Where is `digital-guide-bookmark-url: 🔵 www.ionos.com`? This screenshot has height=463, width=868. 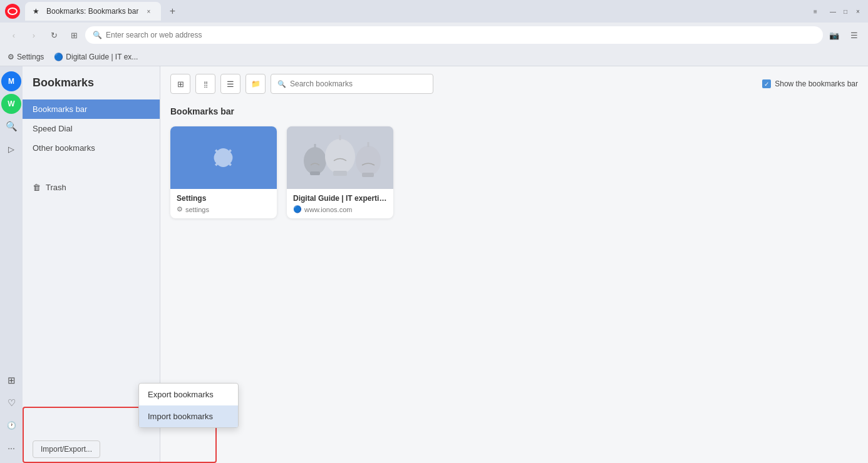 digital-guide-bookmark-url: 🔵 www.ionos.com is located at coordinates (340, 209).